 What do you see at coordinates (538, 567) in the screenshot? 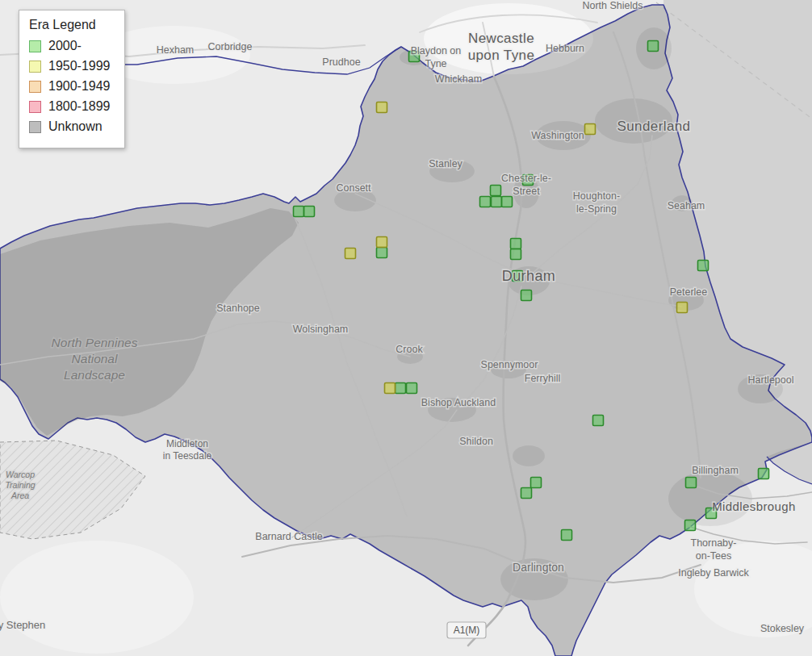
I see `place-label-darlington: Darlington` at bounding box center [538, 567].